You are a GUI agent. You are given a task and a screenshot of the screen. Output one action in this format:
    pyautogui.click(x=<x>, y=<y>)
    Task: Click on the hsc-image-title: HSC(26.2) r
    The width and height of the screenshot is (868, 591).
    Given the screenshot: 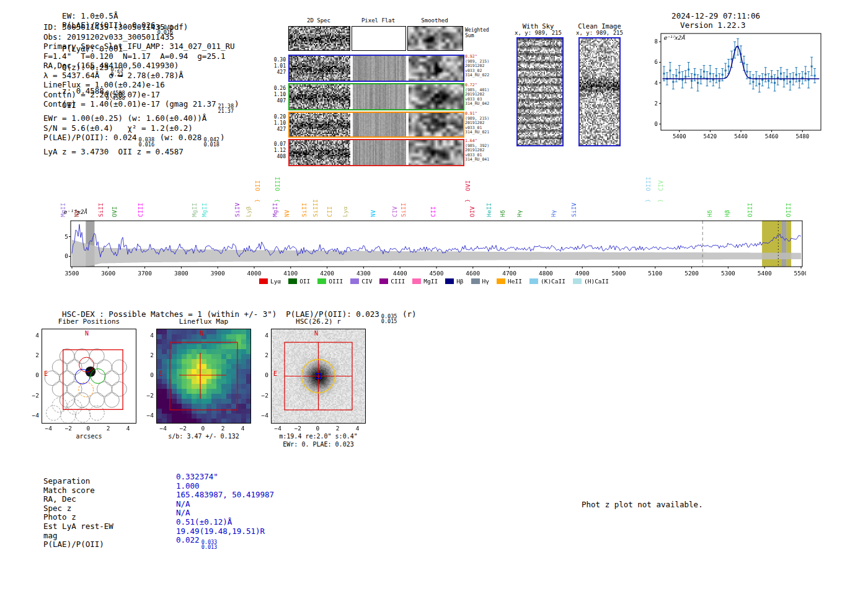 What is the action you would take?
    pyautogui.click(x=319, y=321)
    